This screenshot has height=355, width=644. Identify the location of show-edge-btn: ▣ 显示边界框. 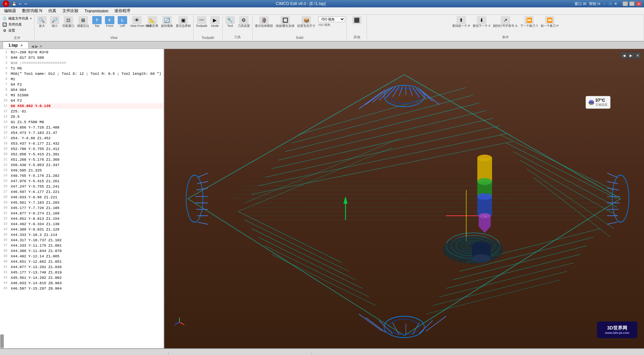
(183, 22).